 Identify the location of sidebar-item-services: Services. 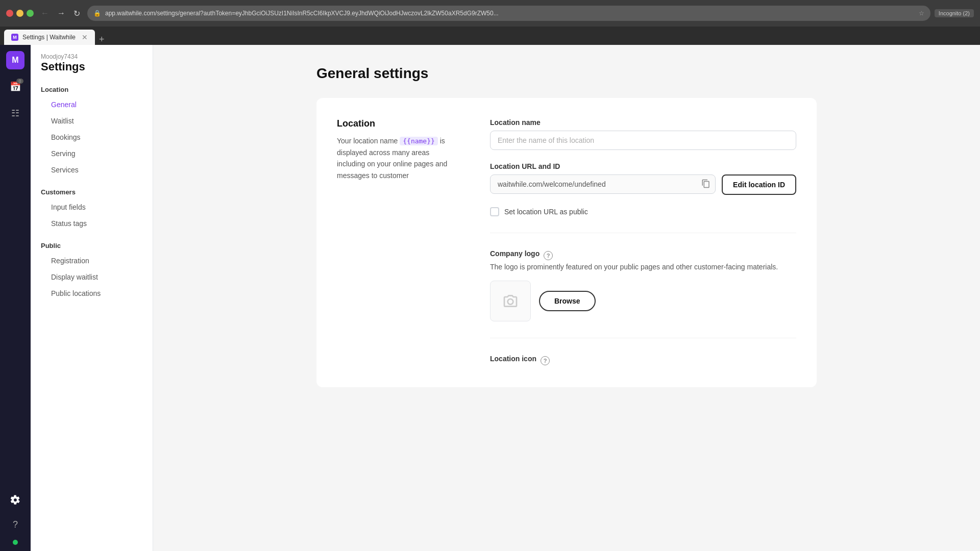
(92, 170).